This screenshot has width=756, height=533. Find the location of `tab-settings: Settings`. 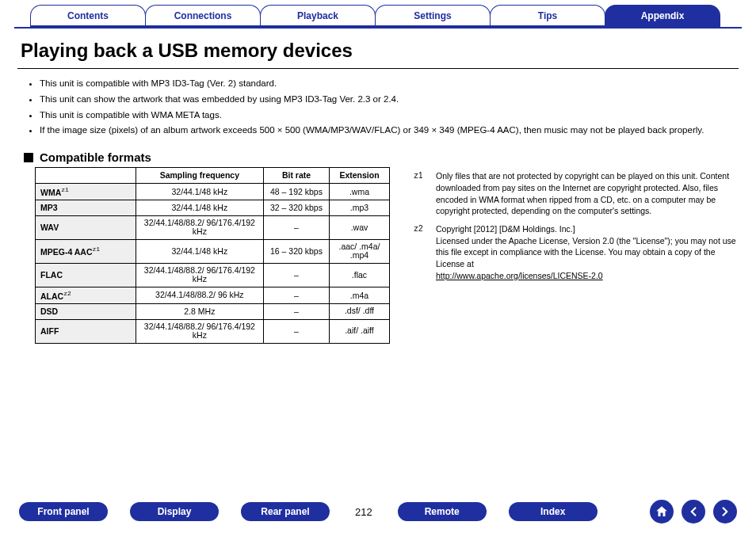

tab-settings: Settings is located at coordinates (433, 16).